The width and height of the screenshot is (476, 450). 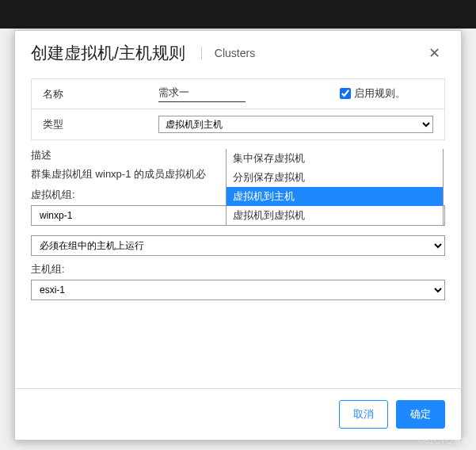 What do you see at coordinates (345, 93) in the screenshot?
I see `enable-rule-input` at bounding box center [345, 93].